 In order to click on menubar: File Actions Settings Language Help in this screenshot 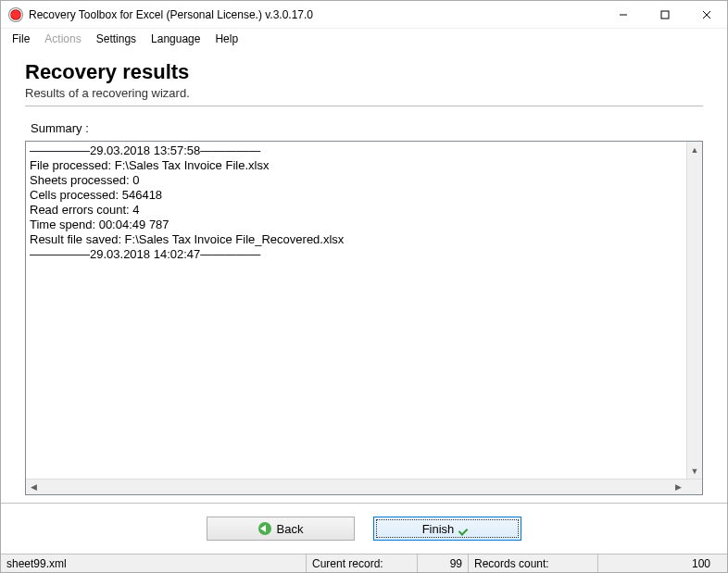, I will do `click(364, 39)`.